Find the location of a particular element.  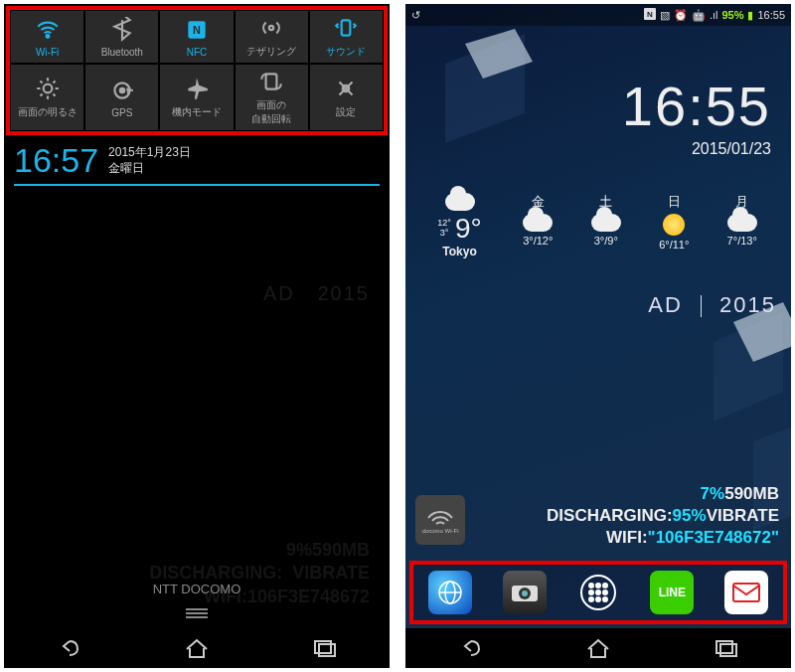

nfc-icon: N is located at coordinates (197, 30).